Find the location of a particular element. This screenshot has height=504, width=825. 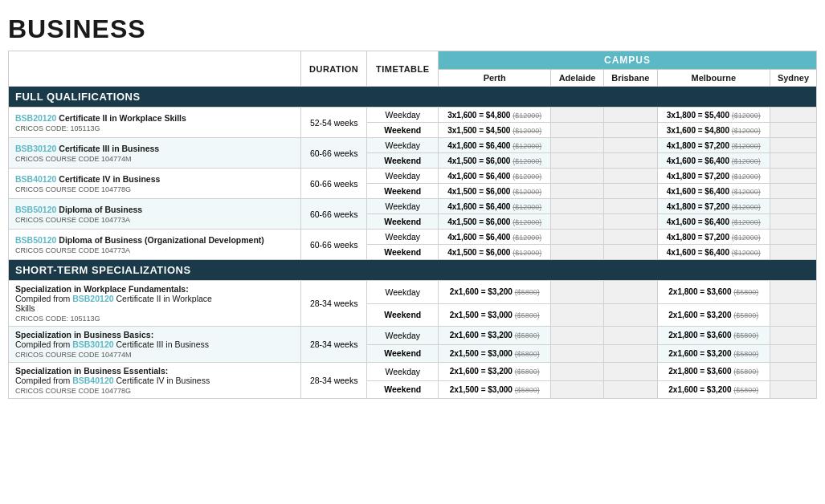

table-row: Specialization in Workplace Fundamentals… is located at coordinates (413, 292).